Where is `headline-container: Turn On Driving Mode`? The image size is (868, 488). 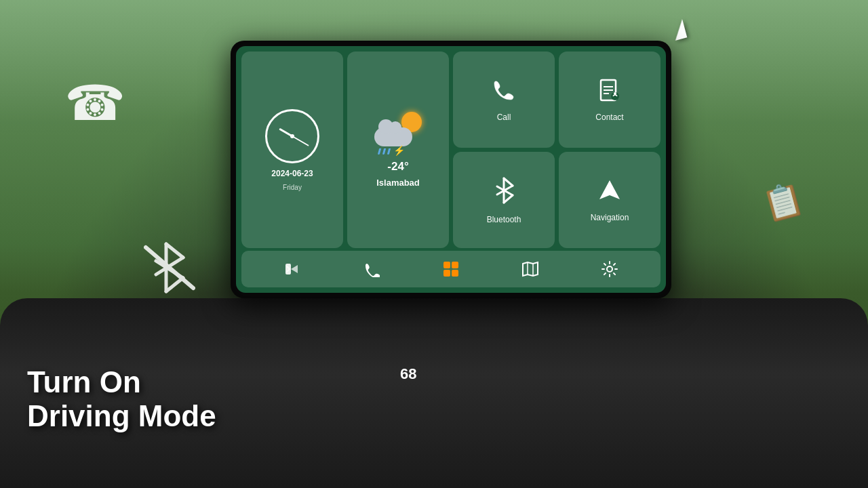
headline-container: Turn On Driving Mode is located at coordinates (122, 400).